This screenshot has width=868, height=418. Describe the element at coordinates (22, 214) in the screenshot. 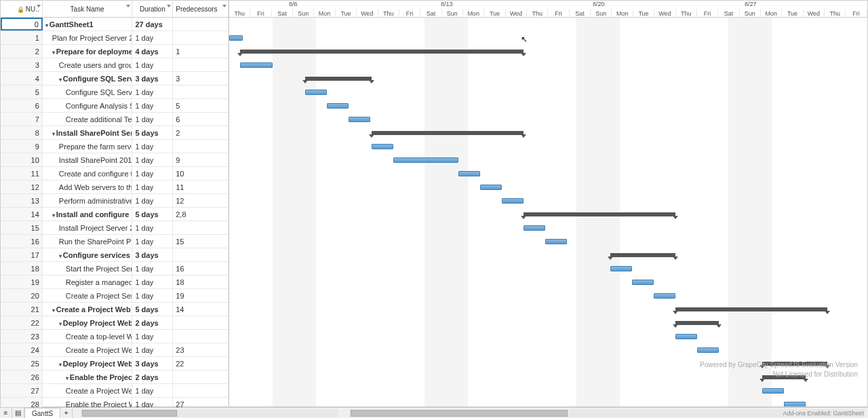

I see `row-number-cell: 14` at that location.